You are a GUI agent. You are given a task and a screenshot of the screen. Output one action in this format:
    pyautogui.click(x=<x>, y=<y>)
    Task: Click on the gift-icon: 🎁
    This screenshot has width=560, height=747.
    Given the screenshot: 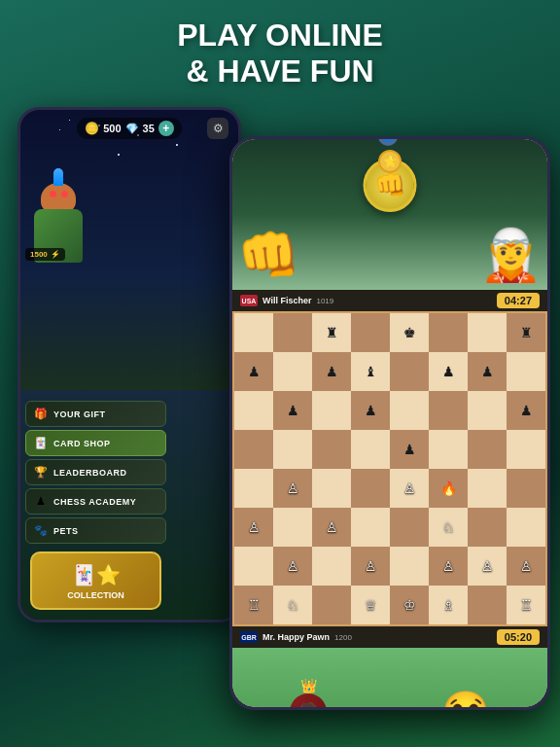 What is the action you would take?
    pyautogui.click(x=41, y=414)
    